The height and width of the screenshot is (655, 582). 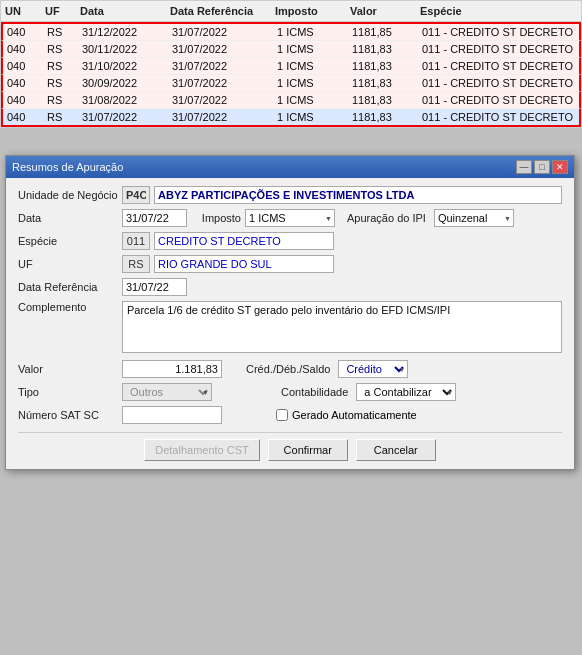 What do you see at coordinates (172, 369) in the screenshot?
I see `valor-input` at bounding box center [172, 369].